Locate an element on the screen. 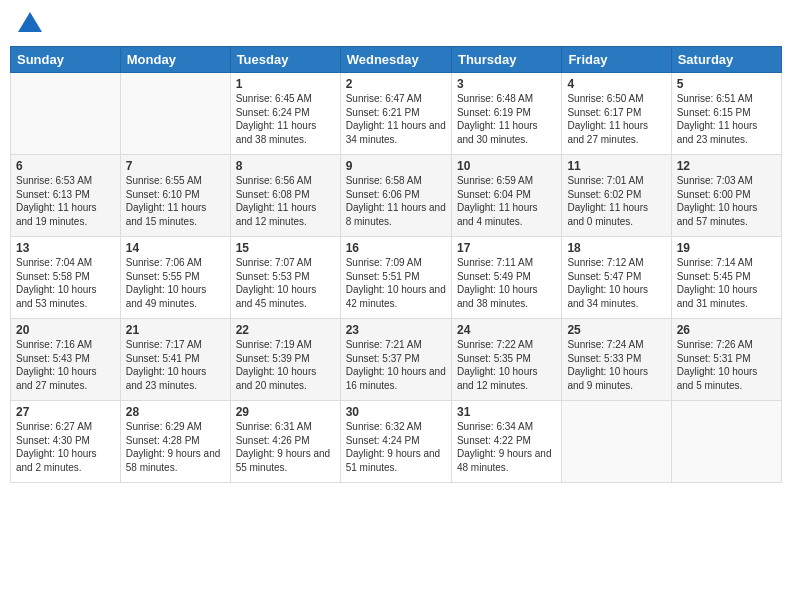  day-number: 22 is located at coordinates (286, 330).